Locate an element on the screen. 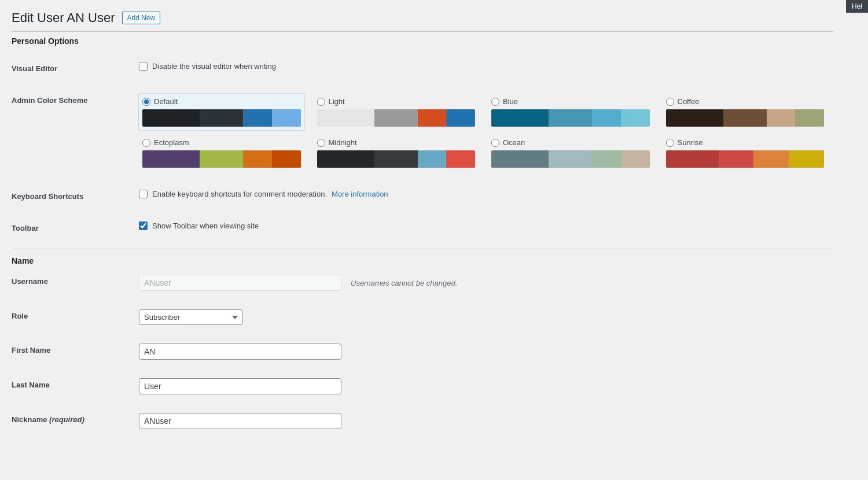 Image resolution: width=868 pixels, height=480 pixels. color-scheme-blue-label-row: Blue is located at coordinates (571, 102).